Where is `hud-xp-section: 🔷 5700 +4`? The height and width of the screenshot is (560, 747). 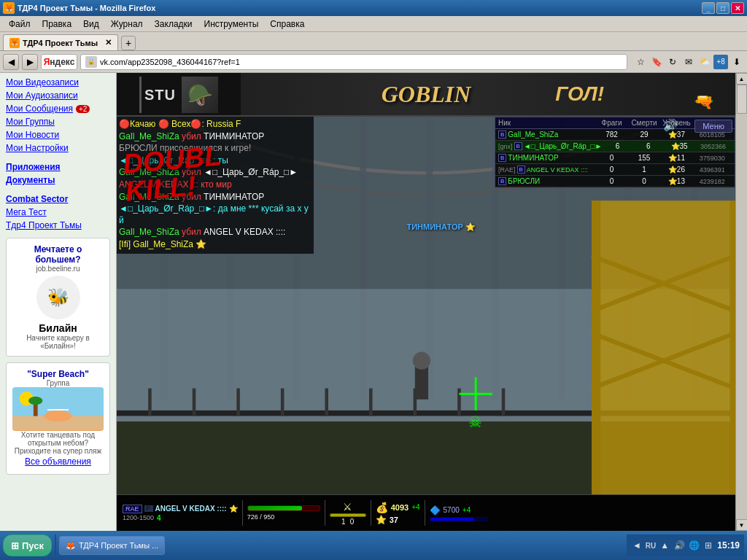
hud-xp-section: 🔷 5700 +4 is located at coordinates (459, 513).